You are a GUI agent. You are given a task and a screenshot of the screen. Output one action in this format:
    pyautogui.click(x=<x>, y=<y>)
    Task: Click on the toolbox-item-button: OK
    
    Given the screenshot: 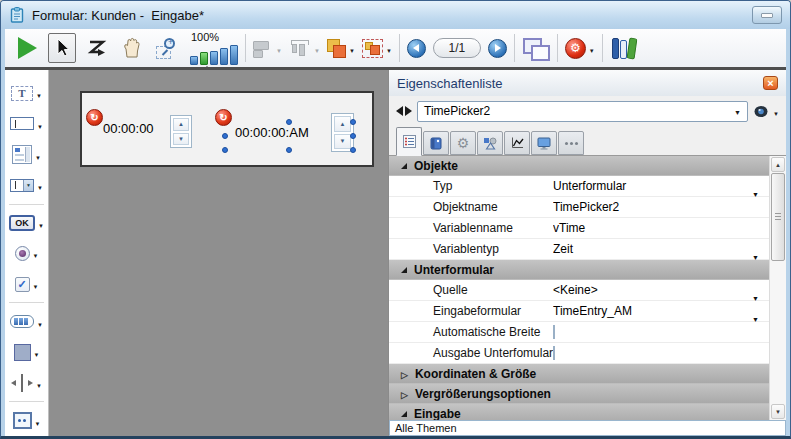 What is the action you would take?
    pyautogui.click(x=26, y=224)
    